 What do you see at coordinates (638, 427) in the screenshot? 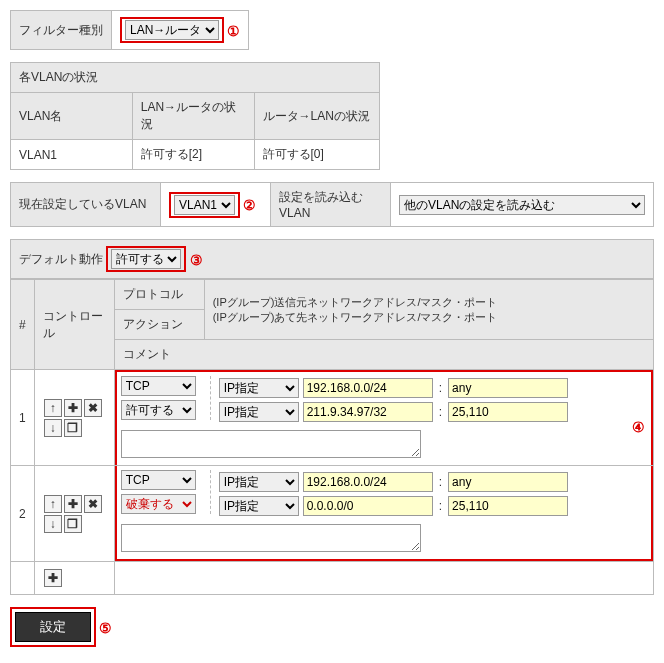
I see `marker-4: ④` at bounding box center [638, 427].